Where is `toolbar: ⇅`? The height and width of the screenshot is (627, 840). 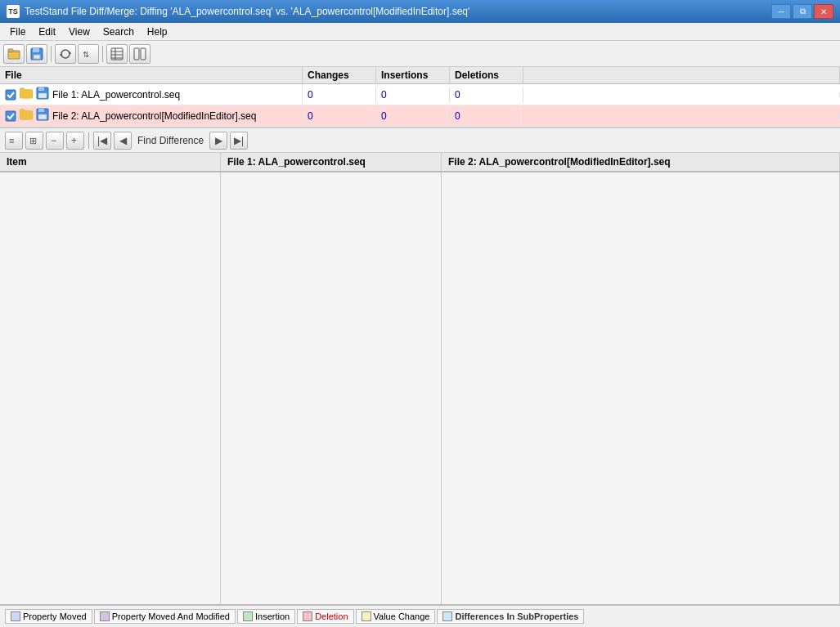 toolbar: ⇅ is located at coordinates (420, 54).